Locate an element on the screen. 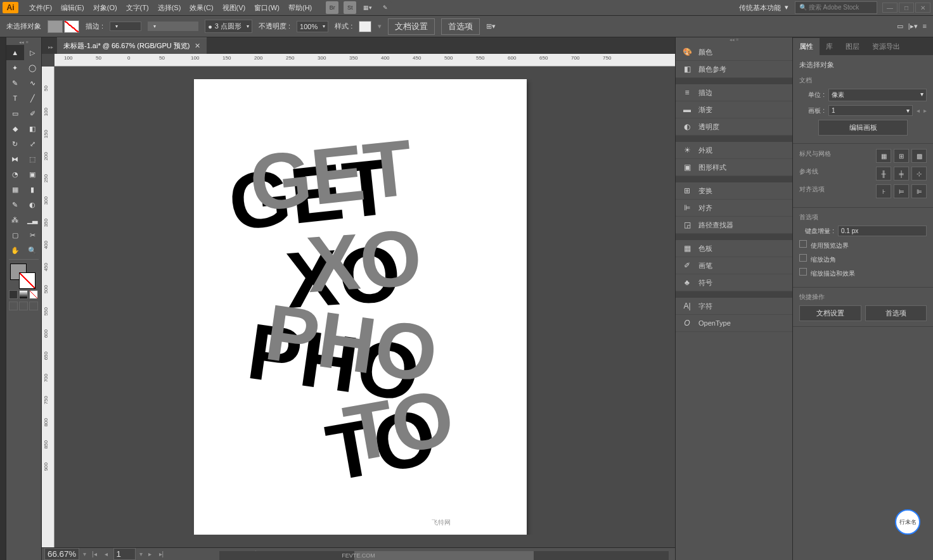 The width and height of the screenshot is (933, 560). menu-view: 视图(V) is located at coordinates (235, 8).